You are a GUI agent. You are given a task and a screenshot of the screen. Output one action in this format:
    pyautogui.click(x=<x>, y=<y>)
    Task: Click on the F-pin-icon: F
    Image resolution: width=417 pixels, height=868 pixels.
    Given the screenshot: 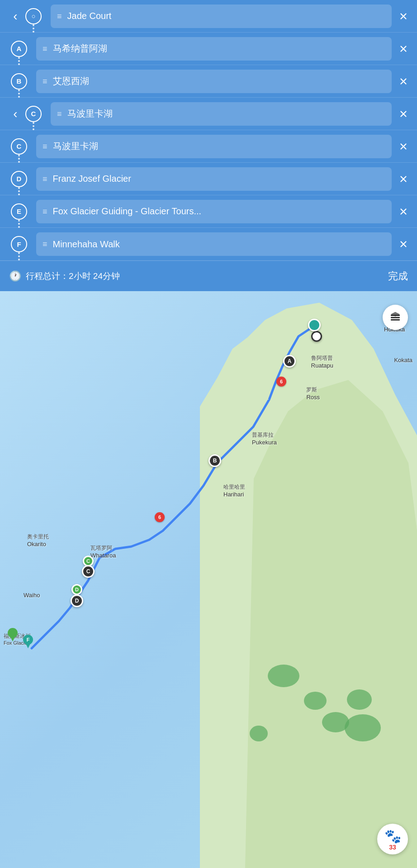 What is the action you would take?
    pyautogui.click(x=28, y=642)
    